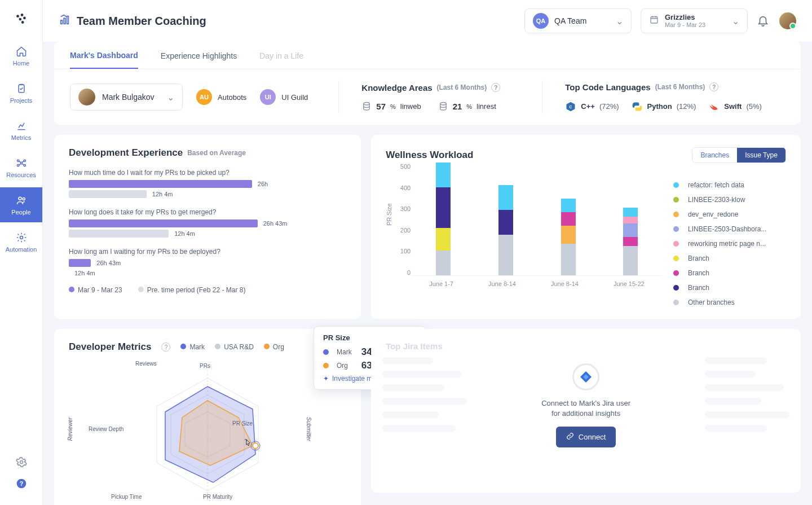  What do you see at coordinates (208, 417) in the screenshot?
I see `dev-metrics-card: Developer Metrics ? Mark USA R&D Org` at bounding box center [208, 417].